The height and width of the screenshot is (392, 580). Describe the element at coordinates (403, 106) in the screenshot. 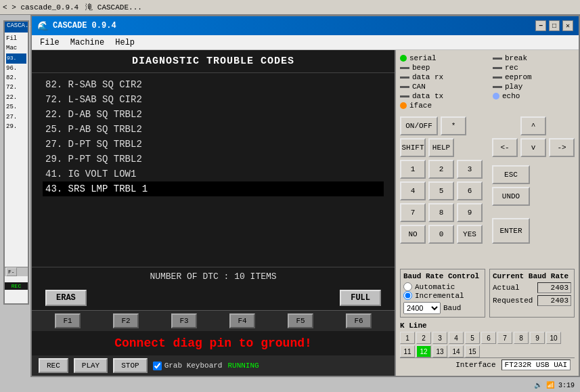

I see `iface-led` at that location.